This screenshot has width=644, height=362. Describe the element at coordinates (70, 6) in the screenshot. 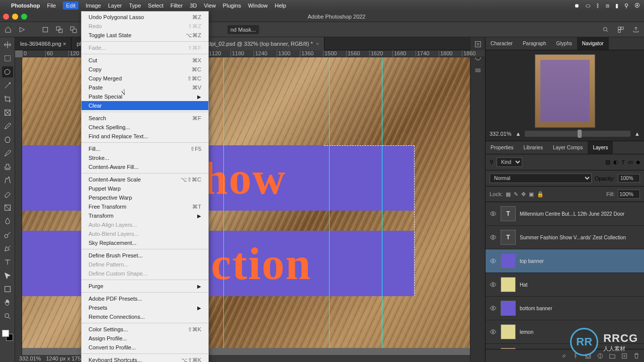

I see `menu-edit: Edit` at that location.